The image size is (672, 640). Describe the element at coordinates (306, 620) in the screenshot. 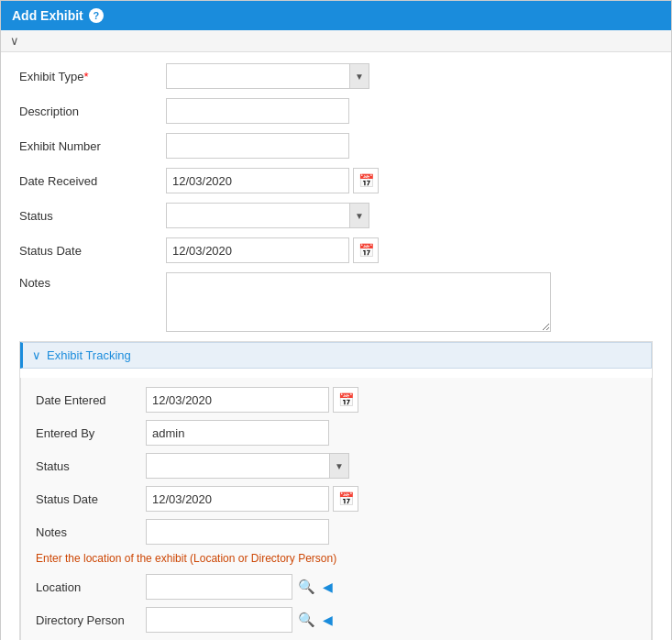

I see `directory-person-search-btn: 🔍` at that location.